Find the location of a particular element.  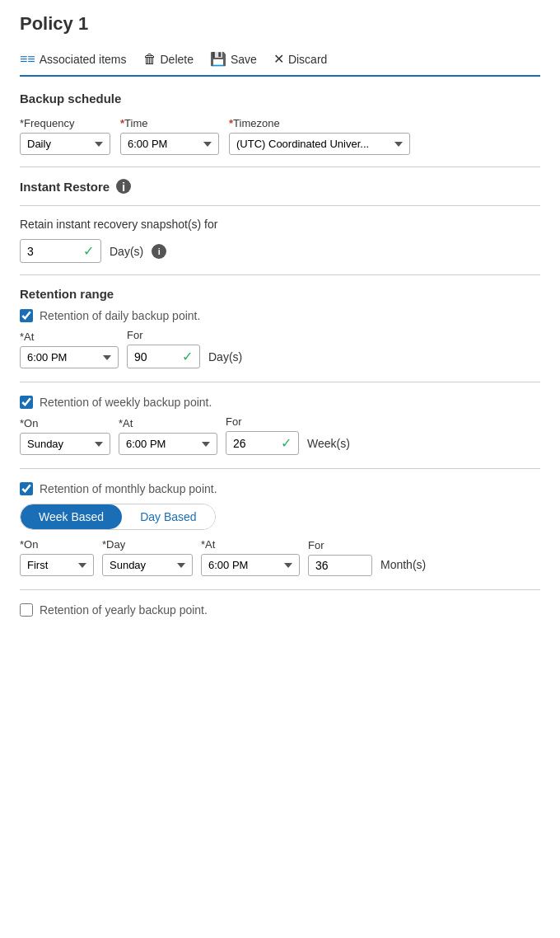

delete-icon: 🗑 is located at coordinates (150, 59).